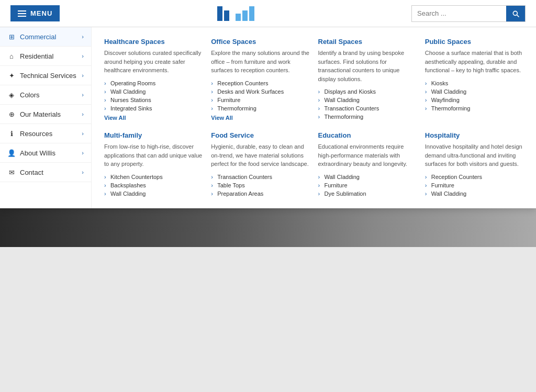  What do you see at coordinates (46, 114) in the screenshot?
I see `sidebar-item-materials: ⊕ Our Materials ›` at bounding box center [46, 114].